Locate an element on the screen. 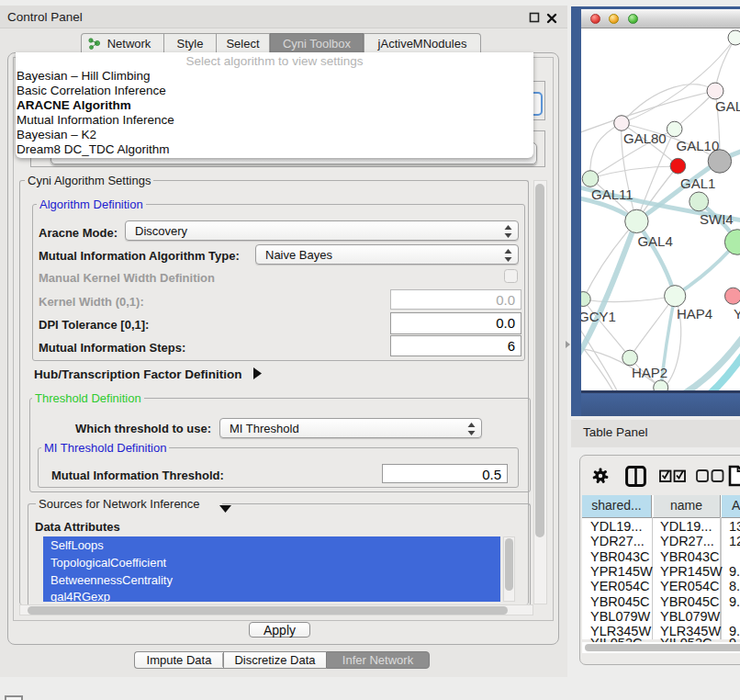  svg-text: GAL11 is located at coordinates (612, 195).